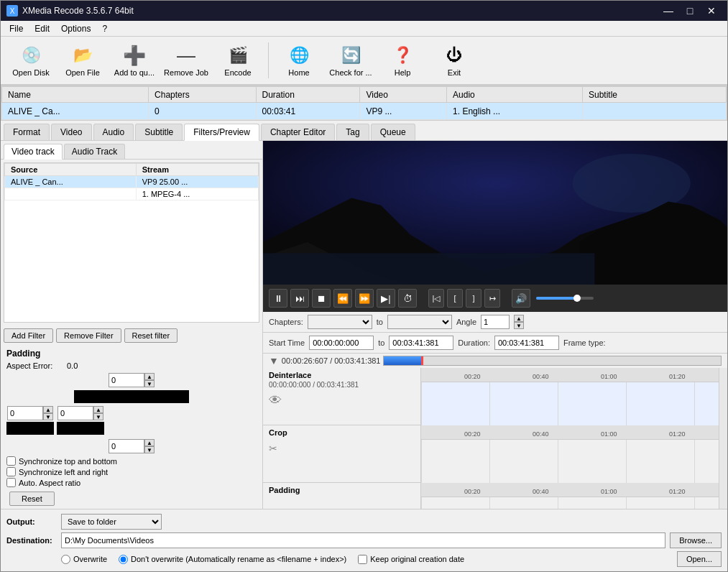  Describe the element at coordinates (132, 183) in the screenshot. I see `filter-row: ALIVE _ Can... VP9 25.00 ...` at that location.